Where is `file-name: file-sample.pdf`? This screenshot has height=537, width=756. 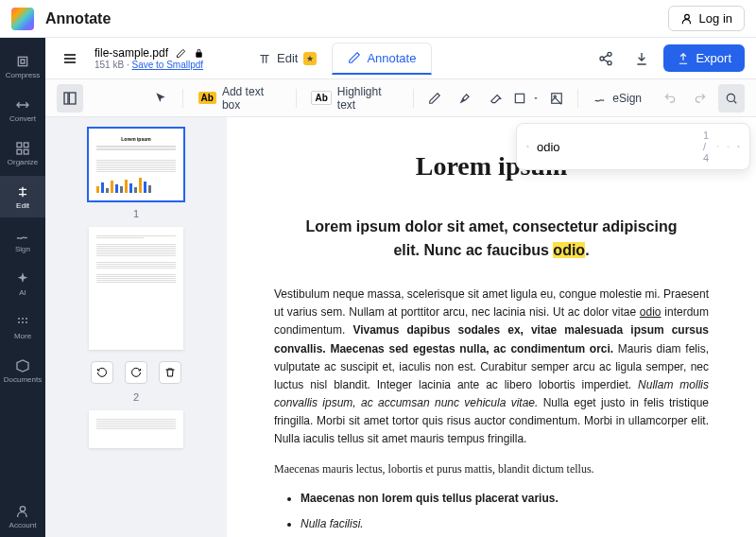 file-name: file-sample.pdf is located at coordinates (131, 53).